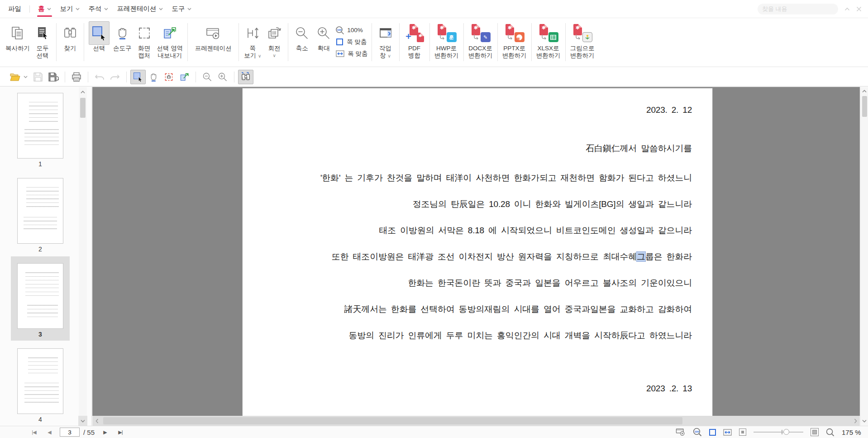  I want to click on doc-line-2: 정조님의 탄辰일은 10.28 이니 한화와 빌게이츠[BG]의 생일과 같느니…, so click(477, 204).